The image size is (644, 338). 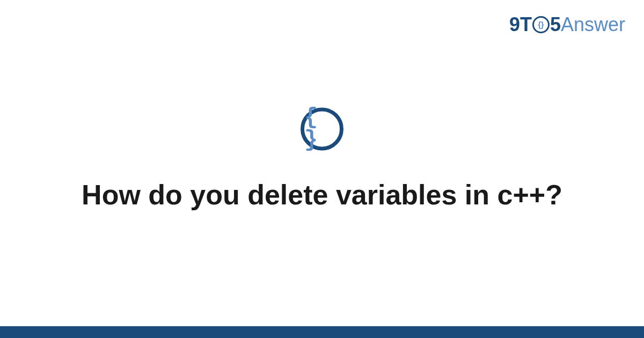 I want to click on code-braces-icon: { }, so click(x=322, y=129).